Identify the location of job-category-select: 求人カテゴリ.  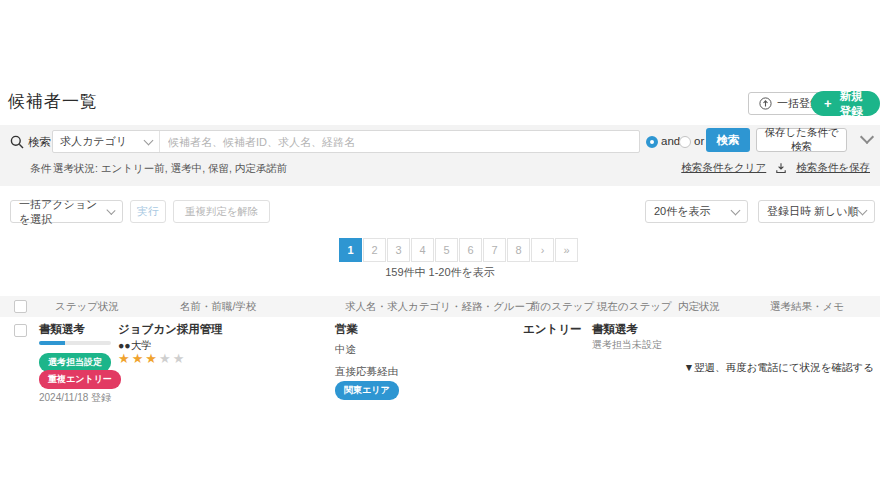
(106, 142).